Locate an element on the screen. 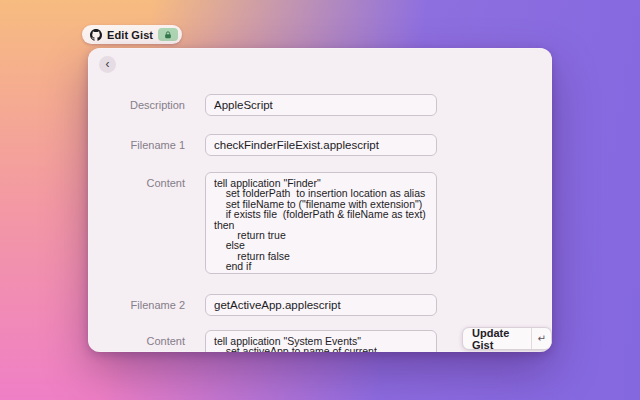  github-icon is located at coordinates (96, 35).